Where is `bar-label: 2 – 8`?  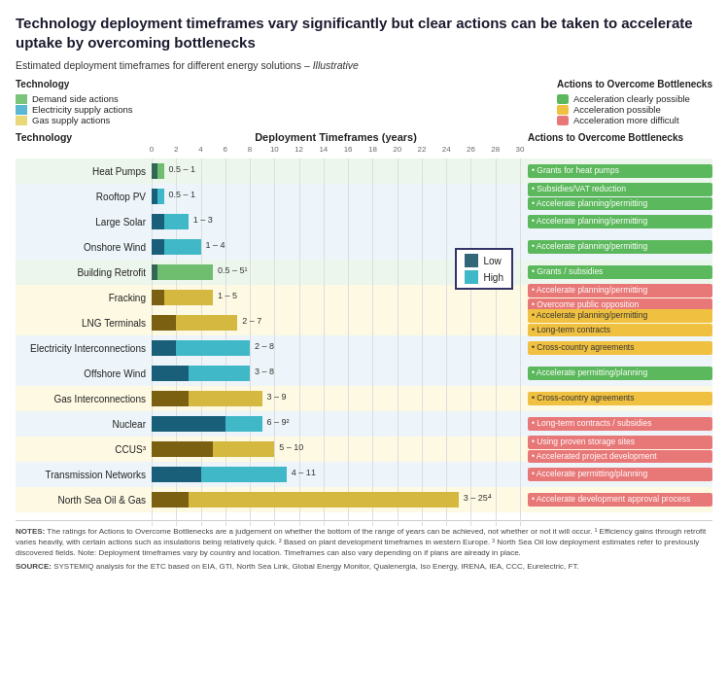 bar-label: 2 – 8 is located at coordinates (262, 346).